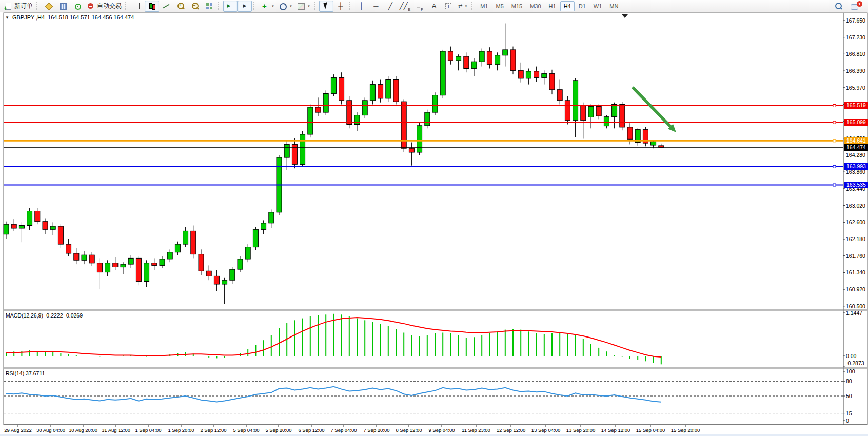 This screenshot has width=868, height=436. What do you see at coordinates (25, 315) in the screenshot?
I see `macd-name: MACD(12,26,9)` at bounding box center [25, 315].